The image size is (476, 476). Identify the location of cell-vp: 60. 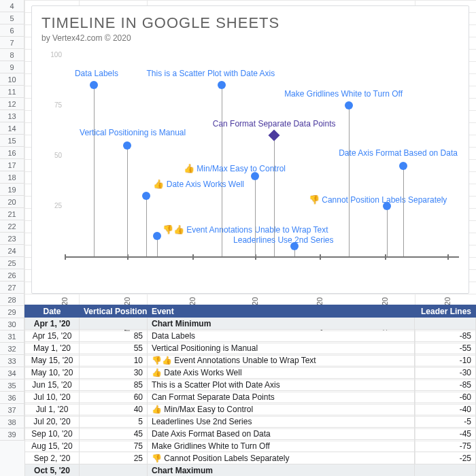
(114, 397).